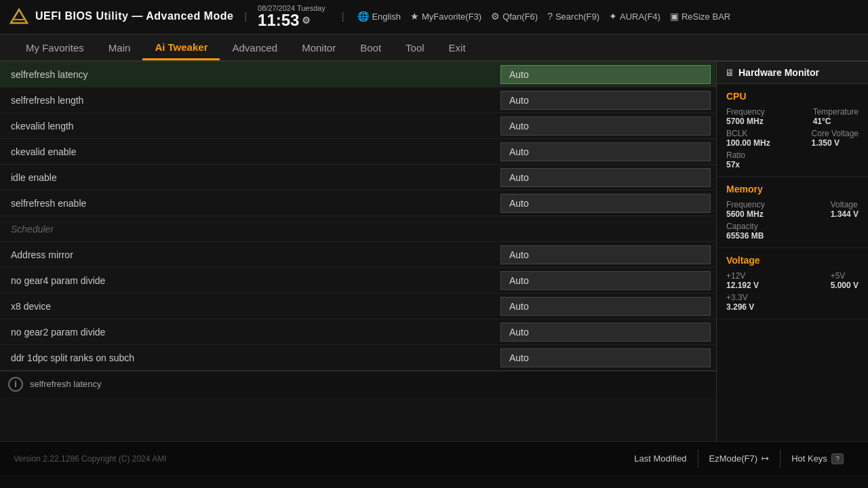 The width and height of the screenshot is (868, 488). Describe the element at coordinates (358, 384) in the screenshot. I see `info-bar: i selfrefresh latency` at that location.